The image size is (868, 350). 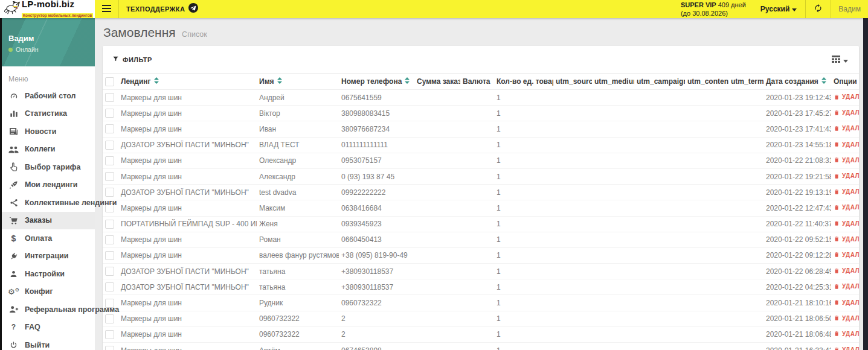 I want to click on sidebar-item-label: Интеграции, so click(x=47, y=256).